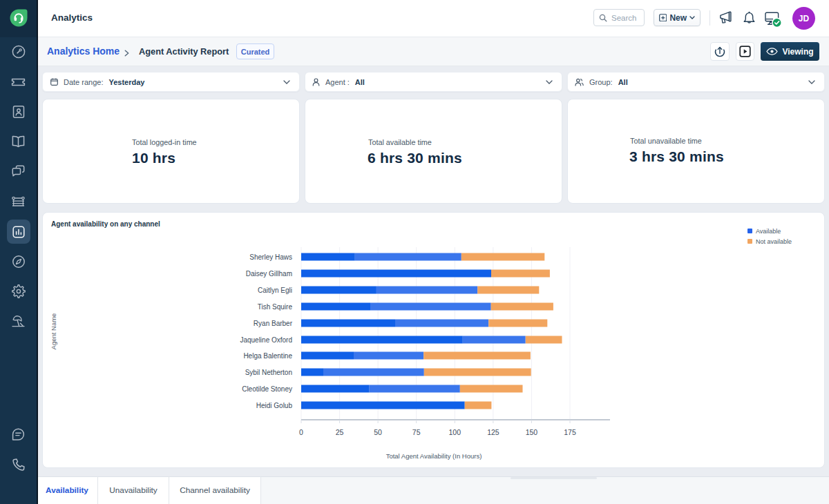  Describe the element at coordinates (570, 432) in the screenshot. I see `svg-text: 175` at that location.